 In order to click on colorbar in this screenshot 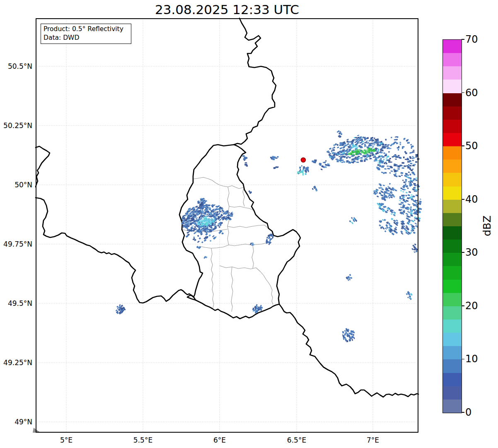, I will do `click(452, 226)`.